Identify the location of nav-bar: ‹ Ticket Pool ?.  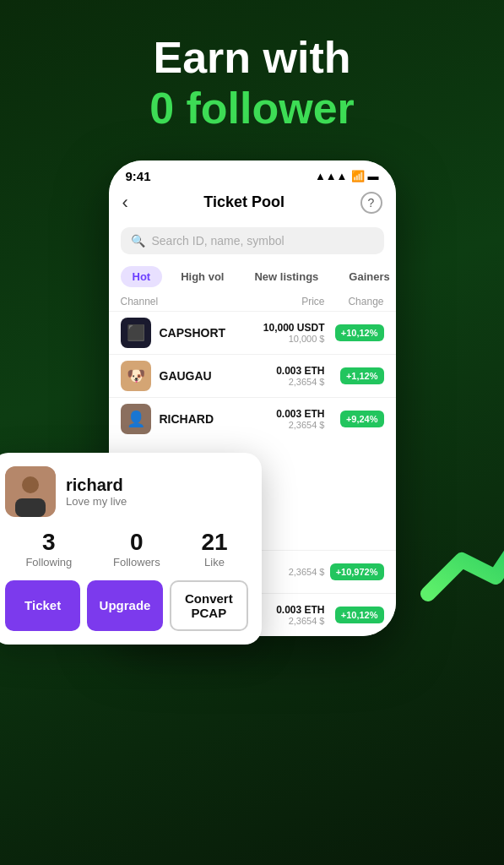
(252, 204).